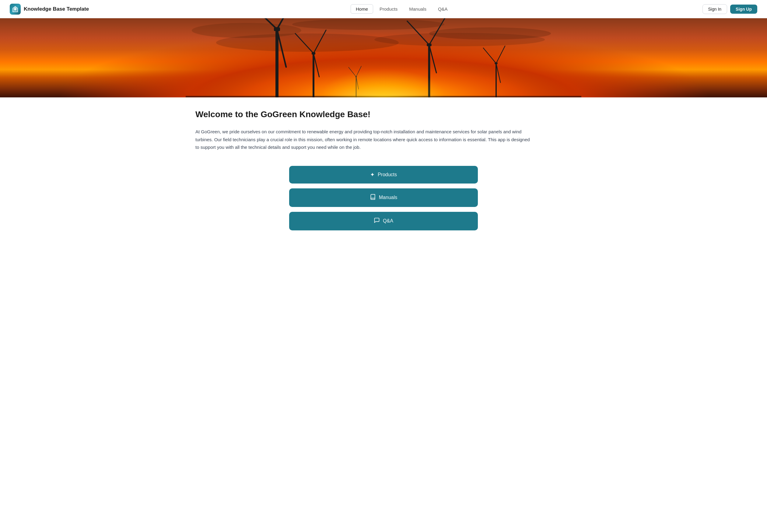  Describe the element at coordinates (56, 9) in the screenshot. I see `brand-title: Knowledge Base Template` at that location.